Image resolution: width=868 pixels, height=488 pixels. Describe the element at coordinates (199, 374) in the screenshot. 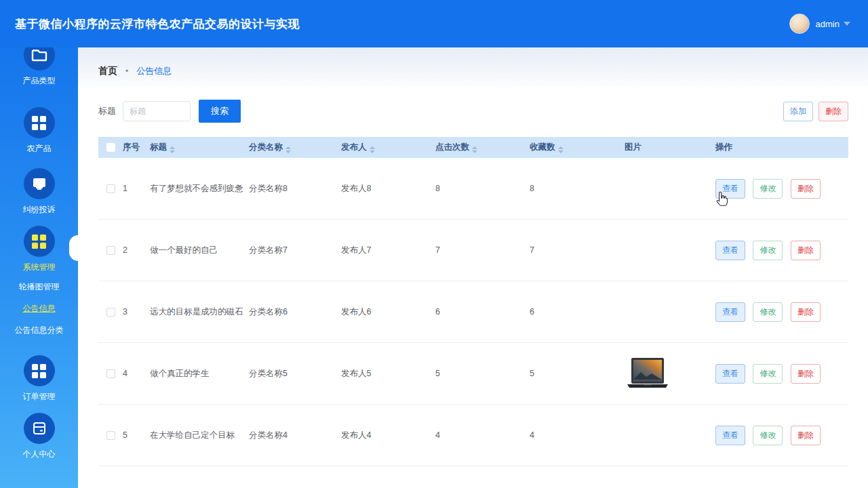

I see `cell-title: 做个真正的学生` at that location.